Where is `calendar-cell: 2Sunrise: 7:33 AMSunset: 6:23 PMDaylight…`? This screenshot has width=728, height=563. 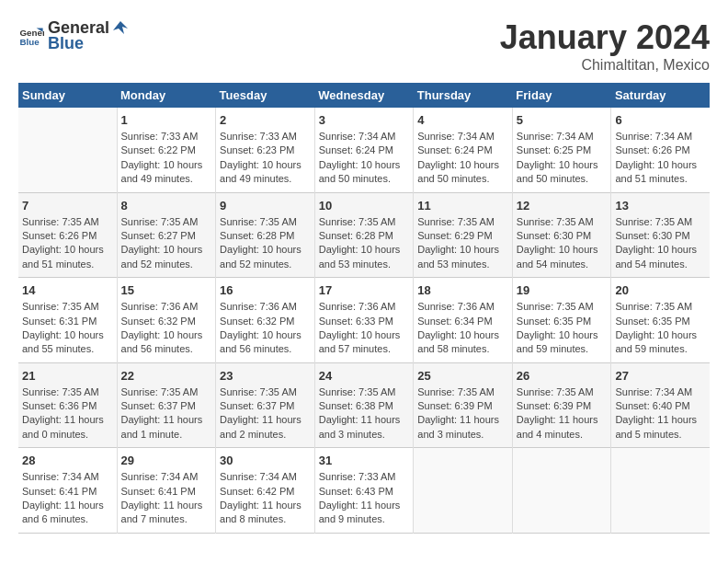
calendar-cell: 2Sunrise: 7:33 AMSunset: 6:23 PMDaylight… is located at coordinates (266, 150).